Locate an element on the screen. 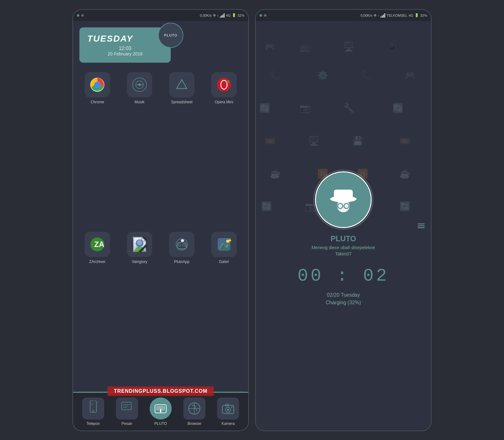  status-dot-blue is located at coordinates (78, 15).